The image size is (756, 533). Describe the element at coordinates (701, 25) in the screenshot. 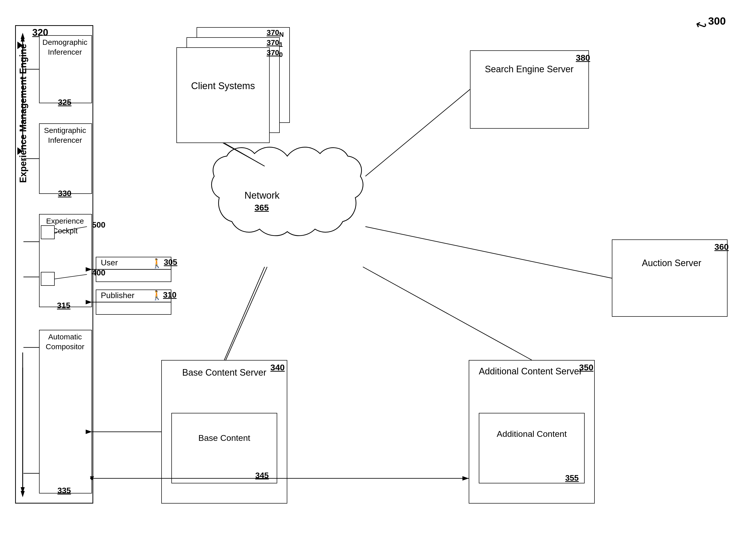

I see `figure-arrow-icon: ↩` at that location.